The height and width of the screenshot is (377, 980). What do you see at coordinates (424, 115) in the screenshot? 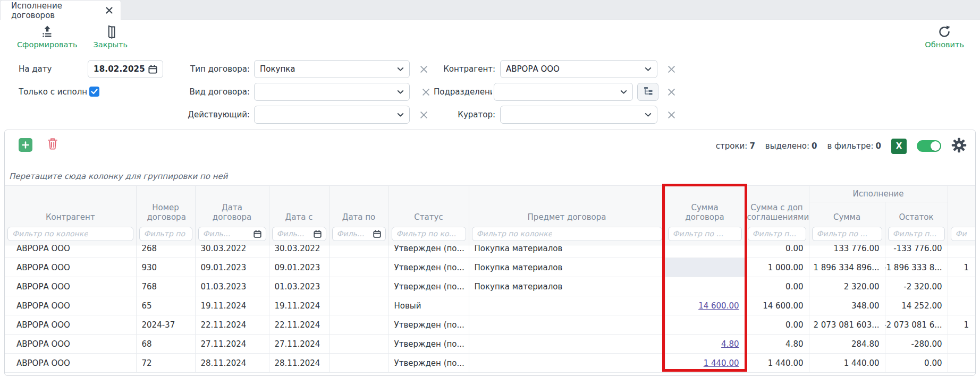
I see `clear-active-icon` at bounding box center [424, 115].